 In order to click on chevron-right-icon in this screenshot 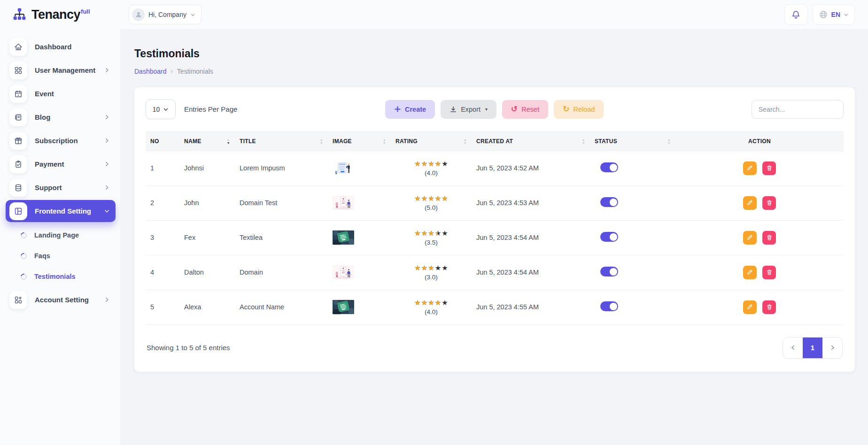, I will do `click(107, 188)`.